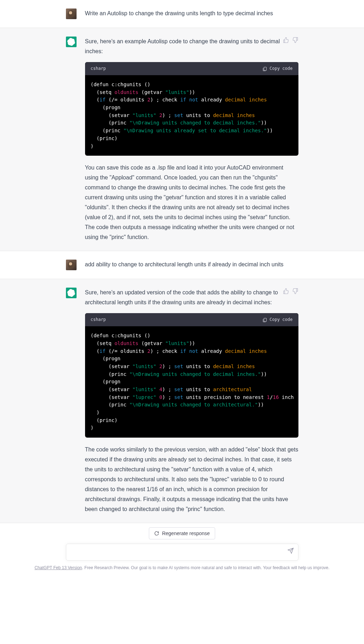 This screenshot has width=364, height=644. What do you see at coordinates (192, 202) in the screenshot?
I see `assistant-explanation: You can save this code as a .lsp file an…` at bounding box center [192, 202].